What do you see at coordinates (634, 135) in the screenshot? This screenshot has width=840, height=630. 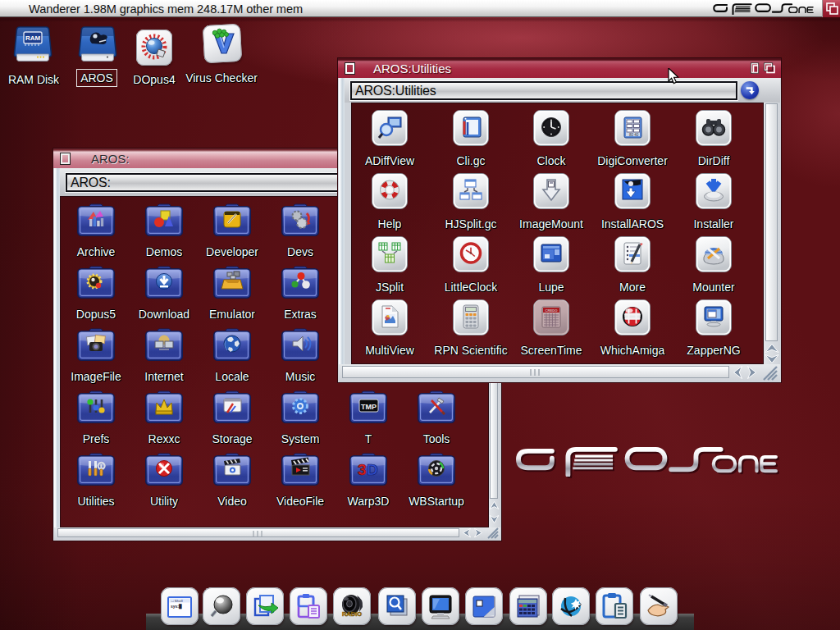 I see `svg-text: 80 40` at bounding box center [634, 135].